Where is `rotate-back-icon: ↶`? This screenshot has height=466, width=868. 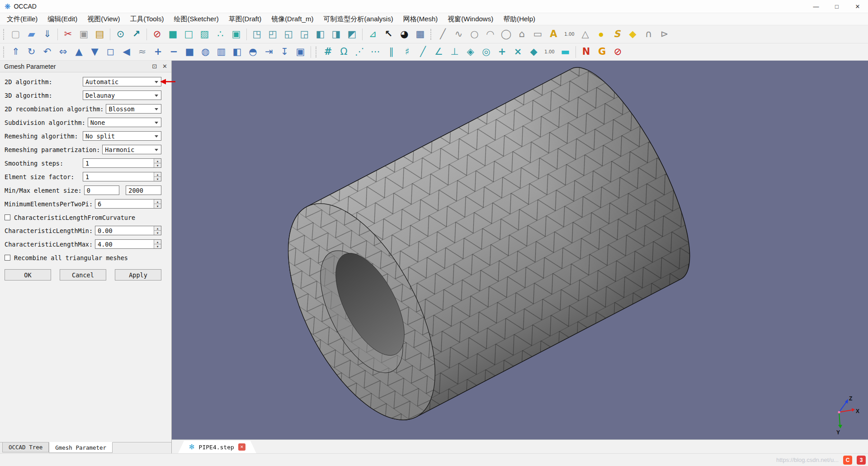
rotate-back-icon: ↶ is located at coordinates (47, 52).